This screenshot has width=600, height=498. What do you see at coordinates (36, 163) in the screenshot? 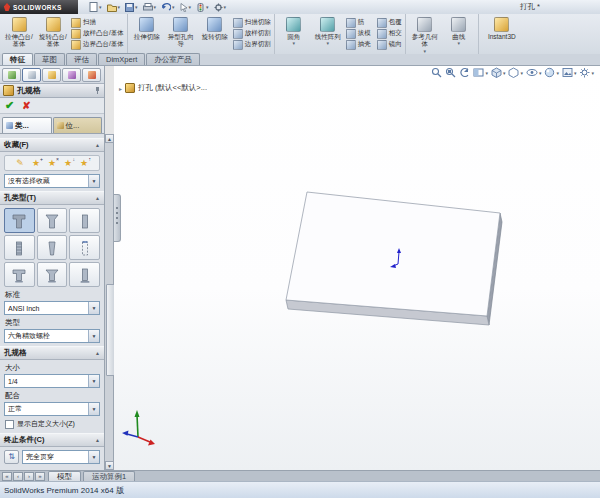
I see `add-favorite-icon: ★+` at bounding box center [36, 163].